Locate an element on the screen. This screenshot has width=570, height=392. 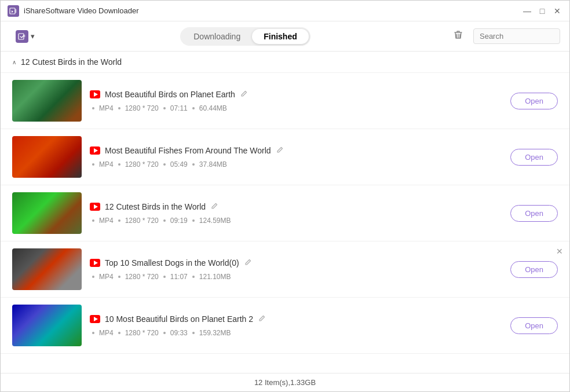
video-title-row: Top 10 Smallest Dogs in the World(0) is located at coordinates (296, 263).